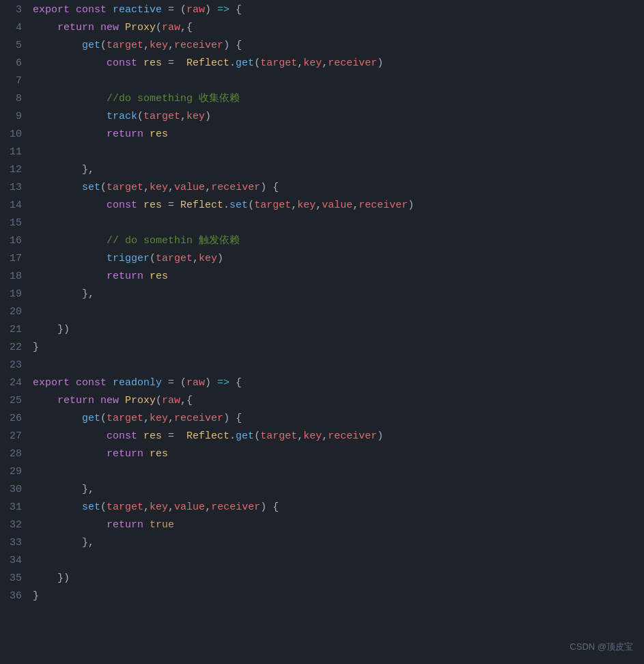 The height and width of the screenshot is (664, 644). What do you see at coordinates (14, 365) in the screenshot?
I see `line-number: 23` at bounding box center [14, 365].